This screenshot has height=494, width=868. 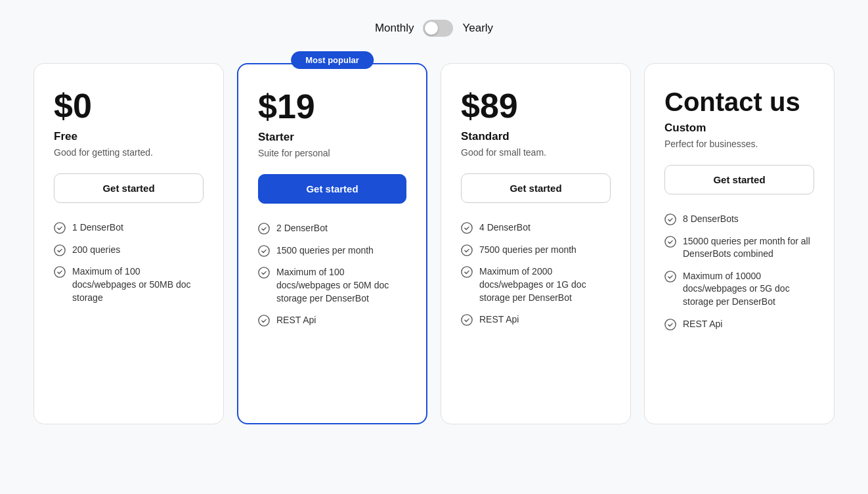 What do you see at coordinates (739, 219) in the screenshot?
I see `feature-item: 8 DenserBots` at bounding box center [739, 219].